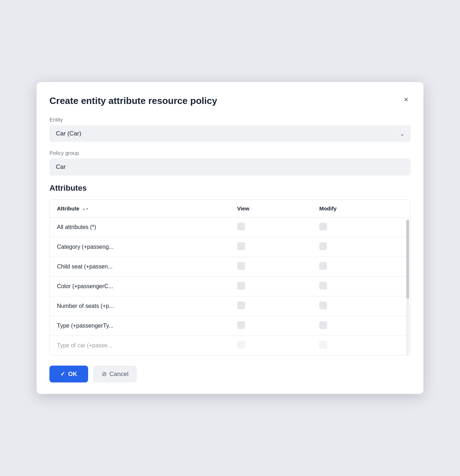  What do you see at coordinates (230, 227) in the screenshot?
I see `table-row: All attributes (*)` at bounding box center [230, 227].